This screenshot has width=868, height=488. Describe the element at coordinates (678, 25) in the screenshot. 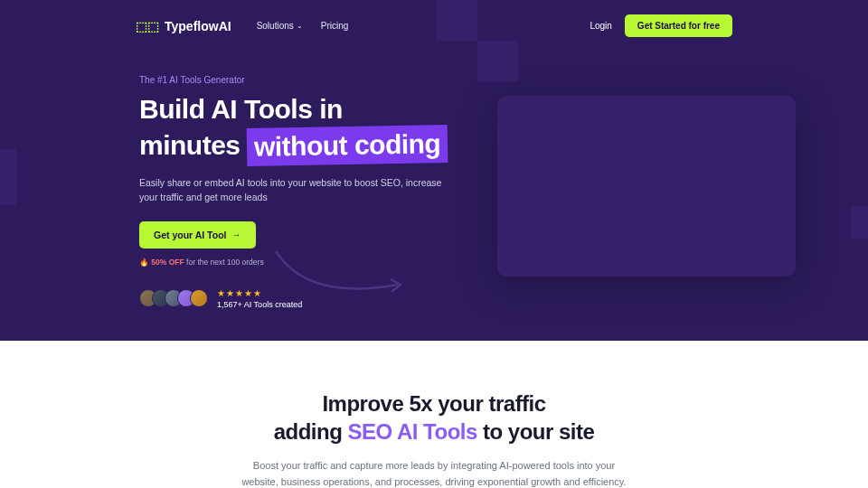

I see `get-started-button: Get Started for free` at that location.